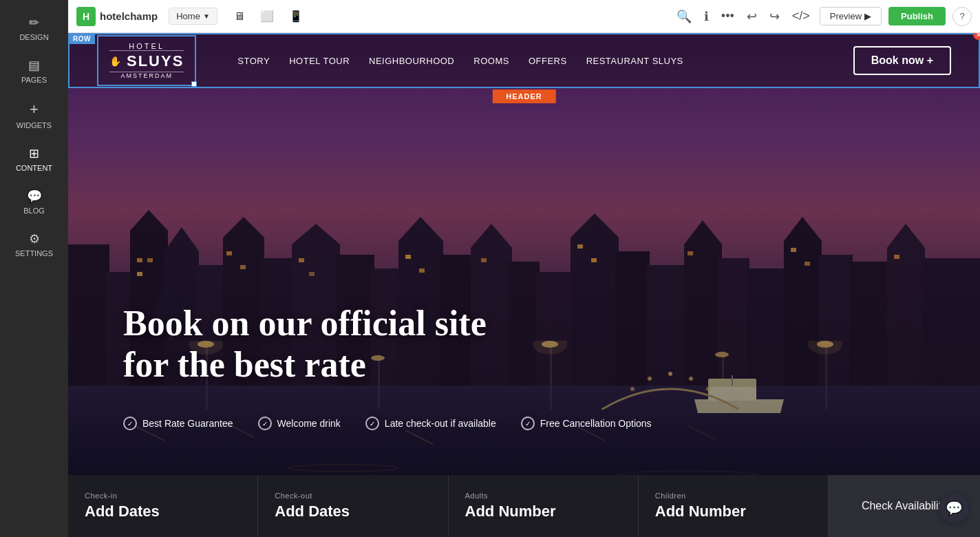 The height and width of the screenshot is (537, 980). Describe the element at coordinates (544, 512) in the screenshot. I see `adults-value: Add Number` at that location.